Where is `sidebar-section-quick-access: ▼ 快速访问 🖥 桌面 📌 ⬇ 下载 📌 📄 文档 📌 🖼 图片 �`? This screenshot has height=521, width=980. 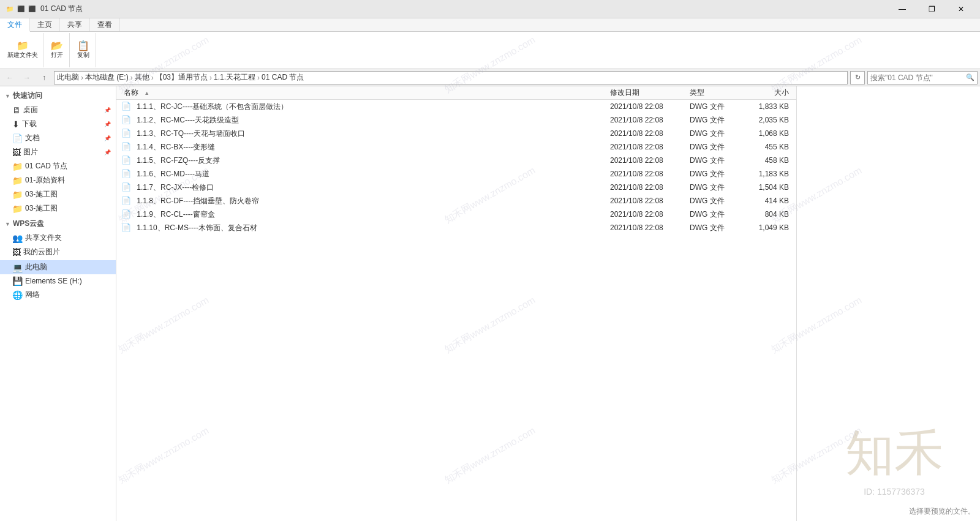
sidebar-section-quick-access: ▼ 快速访问 🖥 桌面 📌 ⬇ 下载 📌 📄 文档 📌 🖼 图片 � is located at coordinates (58, 152).